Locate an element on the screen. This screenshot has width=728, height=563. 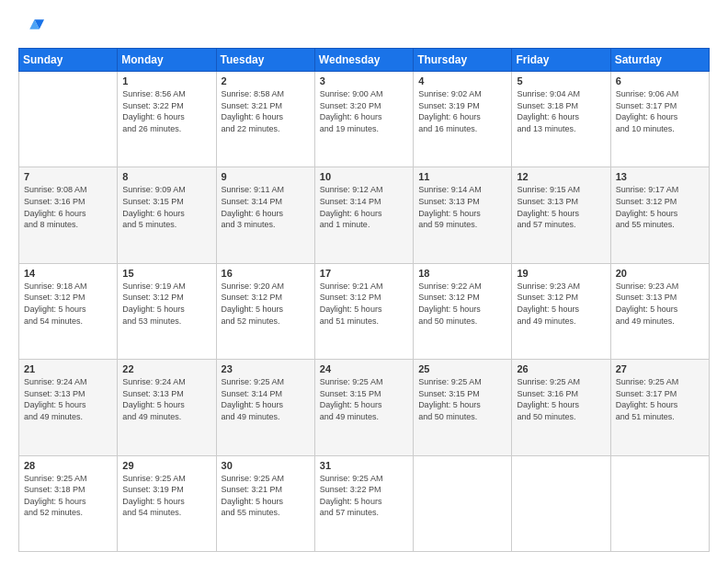
calendar-cell: 9Sunrise: 9:11 AM Sunset: 3:14 PM Daylig… is located at coordinates (265, 215).